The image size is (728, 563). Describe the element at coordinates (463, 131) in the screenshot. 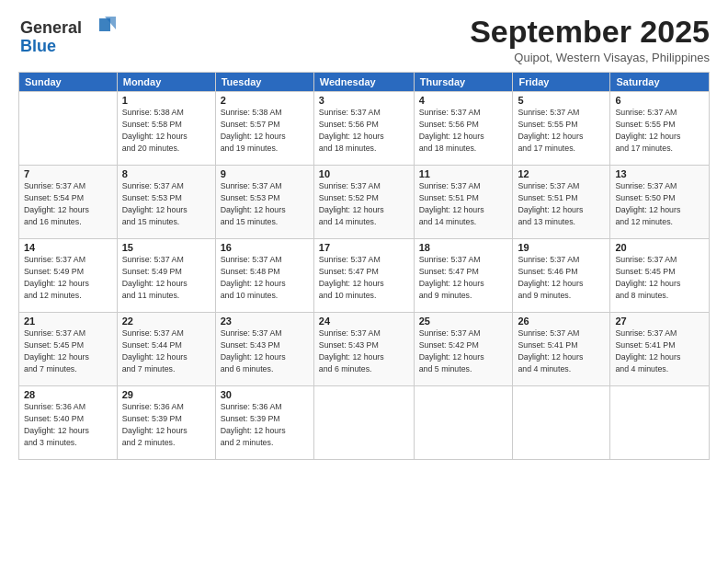

I see `day-info: Sunrise: 5:37 AMSunset: 5:56 PMDaylight:…` at that location.